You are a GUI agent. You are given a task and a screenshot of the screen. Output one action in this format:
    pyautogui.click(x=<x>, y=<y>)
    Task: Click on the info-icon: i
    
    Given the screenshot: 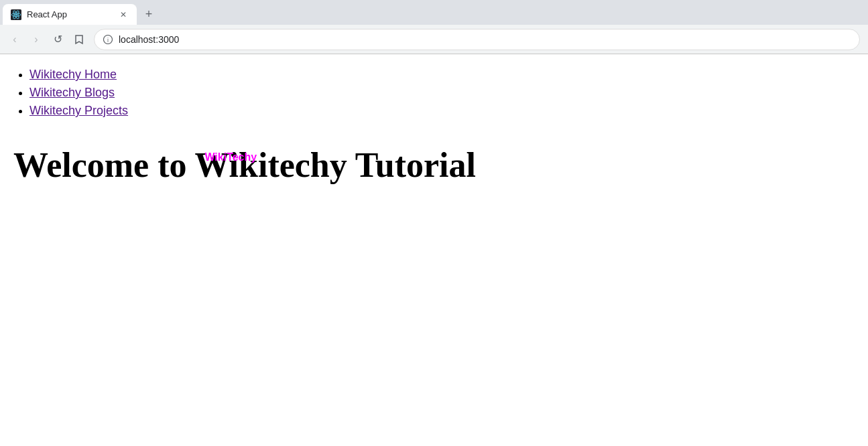 What is the action you would take?
    pyautogui.click(x=108, y=40)
    